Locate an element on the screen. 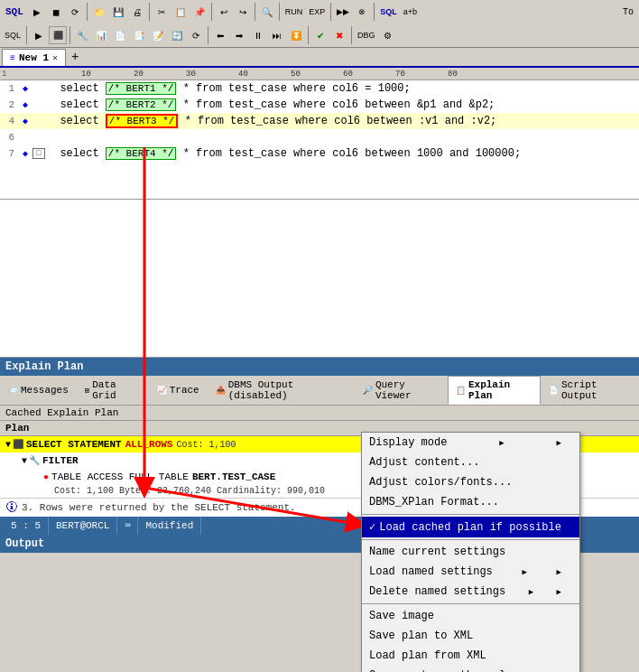  toolbar-btn-connect: ▶▶ is located at coordinates (343, 12).